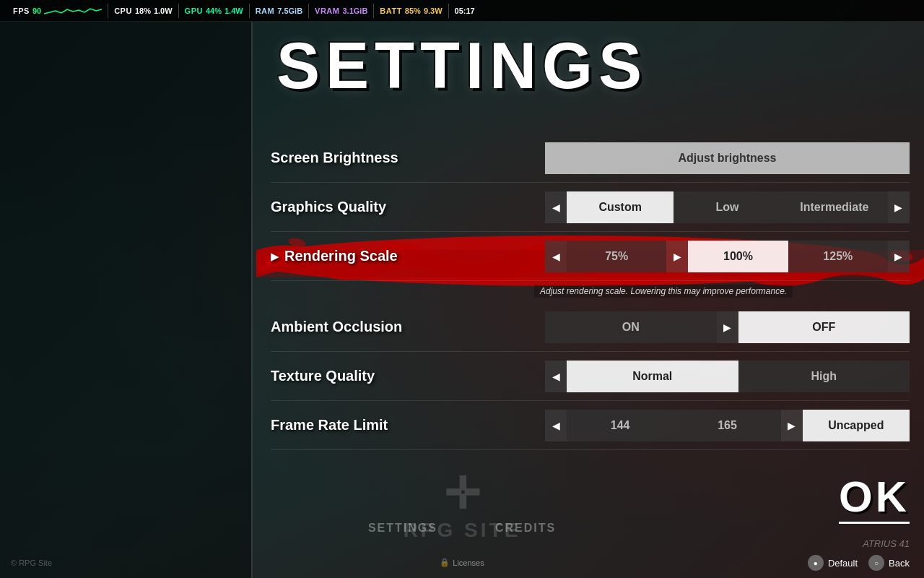 Image resolution: width=924 pixels, height=578 pixels. I want to click on ambient-occlusion-row: Ambient Occlusion ON ▶ OFF, so click(590, 327).